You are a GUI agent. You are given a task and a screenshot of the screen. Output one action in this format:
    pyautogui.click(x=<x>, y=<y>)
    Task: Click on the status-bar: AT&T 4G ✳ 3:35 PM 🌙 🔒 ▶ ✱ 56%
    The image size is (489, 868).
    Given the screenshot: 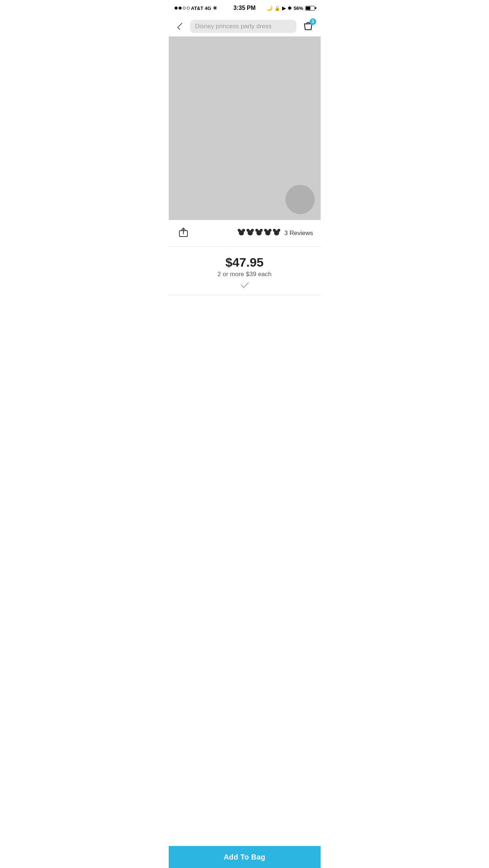 What is the action you would take?
    pyautogui.click(x=245, y=8)
    